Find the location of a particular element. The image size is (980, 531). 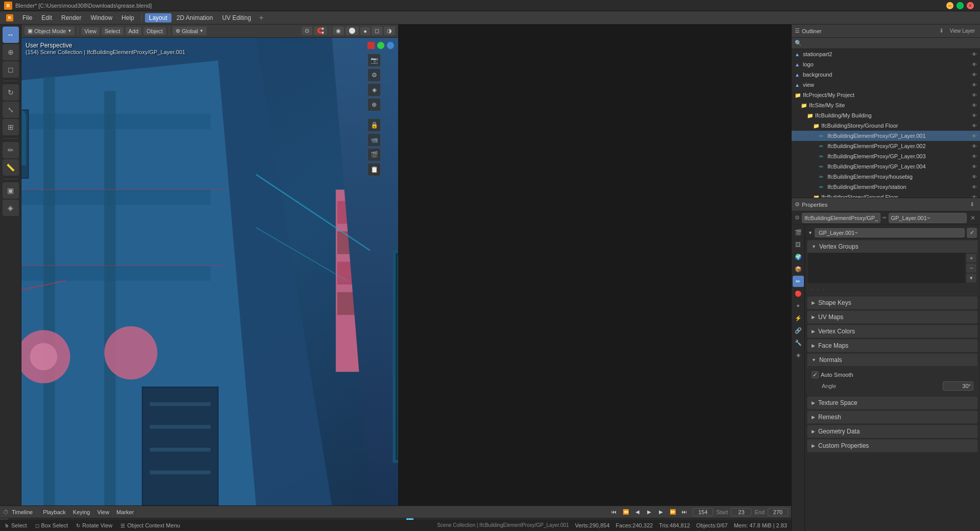

next-frame-button: ⏩ is located at coordinates (673, 512).